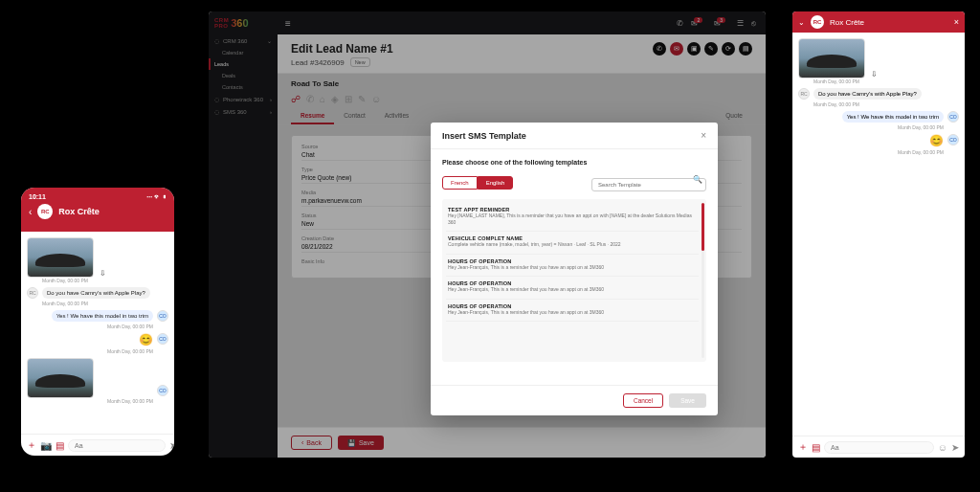 Image resolution: width=980 pixels, height=492 pixels. What do you see at coordinates (98, 210) in the screenshot?
I see `phone-header: 10:11 ··· ᯤ ▮ ‹ RC Rox Crête` at bounding box center [98, 210].